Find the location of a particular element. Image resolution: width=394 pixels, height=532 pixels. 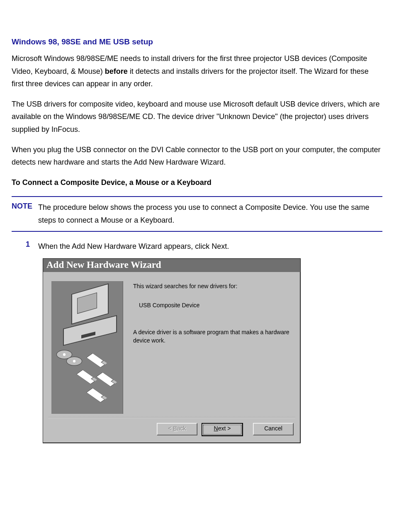

wizard-device-name: USB Composite Device is located at coordinates (212, 305).